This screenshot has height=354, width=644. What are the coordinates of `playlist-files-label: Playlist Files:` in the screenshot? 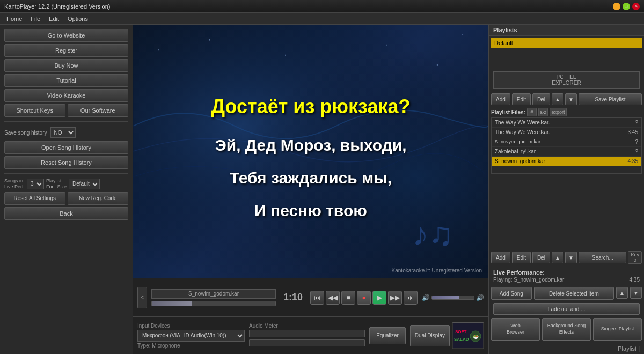 It's located at (508, 113).